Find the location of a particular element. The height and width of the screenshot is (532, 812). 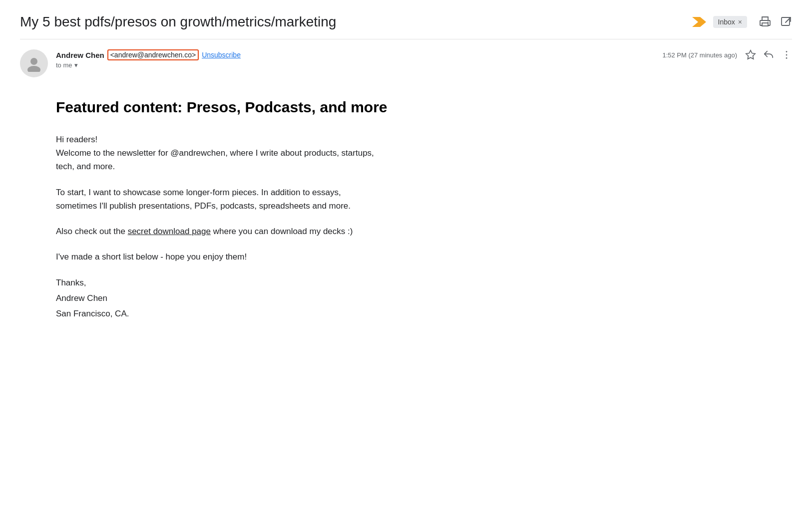

email-headline: Featured content: Presos, Podcasts, and … is located at coordinates (263, 107).